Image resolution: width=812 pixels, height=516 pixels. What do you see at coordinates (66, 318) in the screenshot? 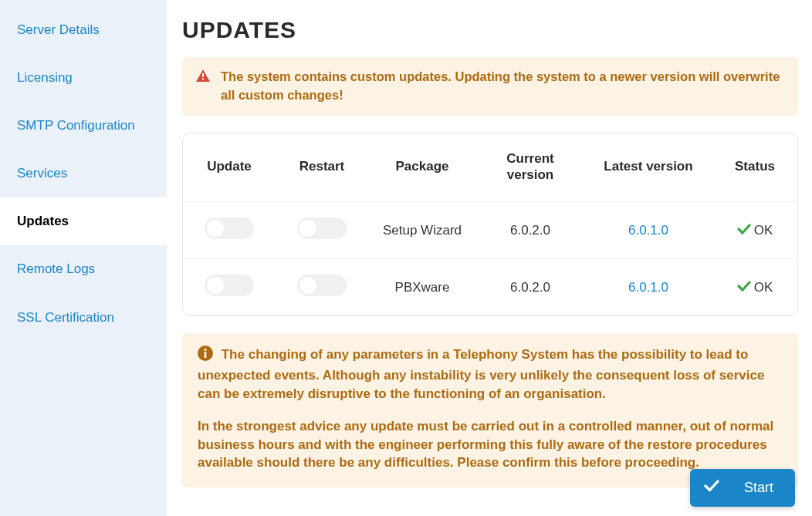
I see `sidebar-item-label: SSL Certification` at bounding box center [66, 318].